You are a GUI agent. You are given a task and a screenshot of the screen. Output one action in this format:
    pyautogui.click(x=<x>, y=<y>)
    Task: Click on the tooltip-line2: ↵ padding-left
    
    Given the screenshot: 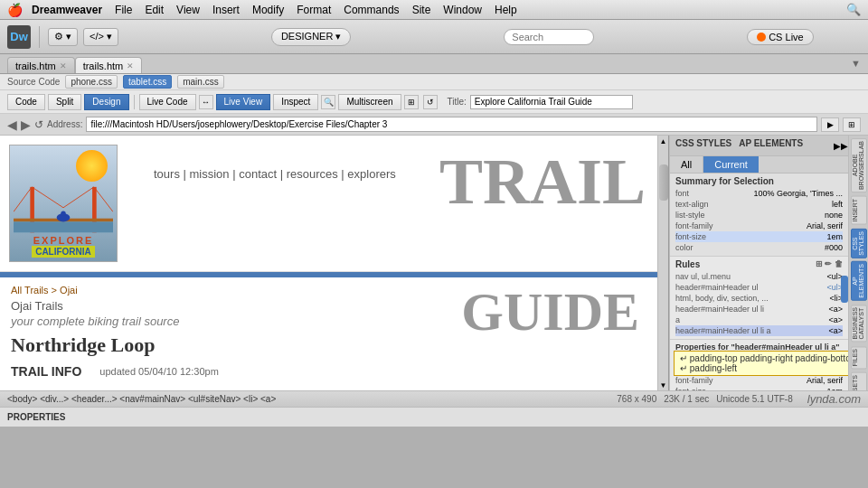 What is the action you would take?
    pyautogui.click(x=764, y=369)
    